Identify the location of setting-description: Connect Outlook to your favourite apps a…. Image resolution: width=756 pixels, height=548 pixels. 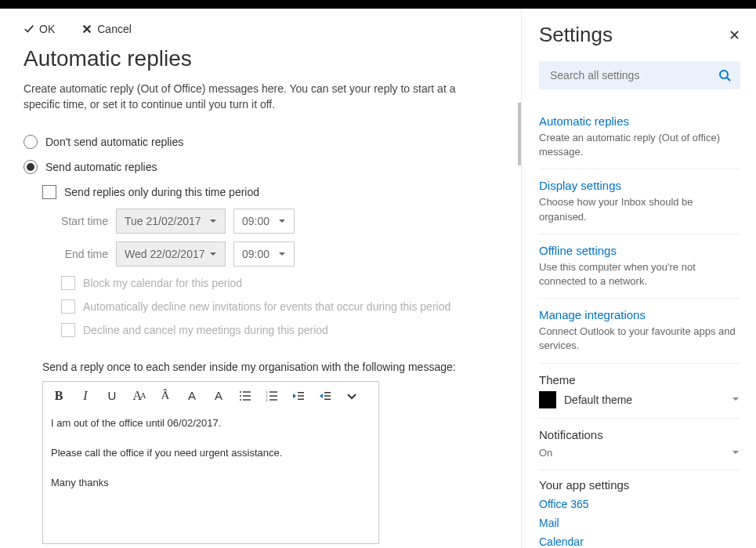
(639, 339).